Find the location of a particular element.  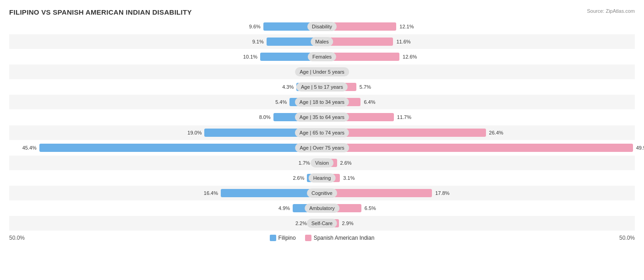

val-left: 16.4% is located at coordinates (212, 193).